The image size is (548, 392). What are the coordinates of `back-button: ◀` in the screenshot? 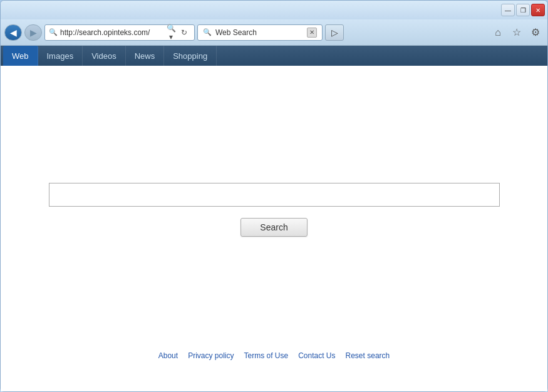 It's located at (13, 33).